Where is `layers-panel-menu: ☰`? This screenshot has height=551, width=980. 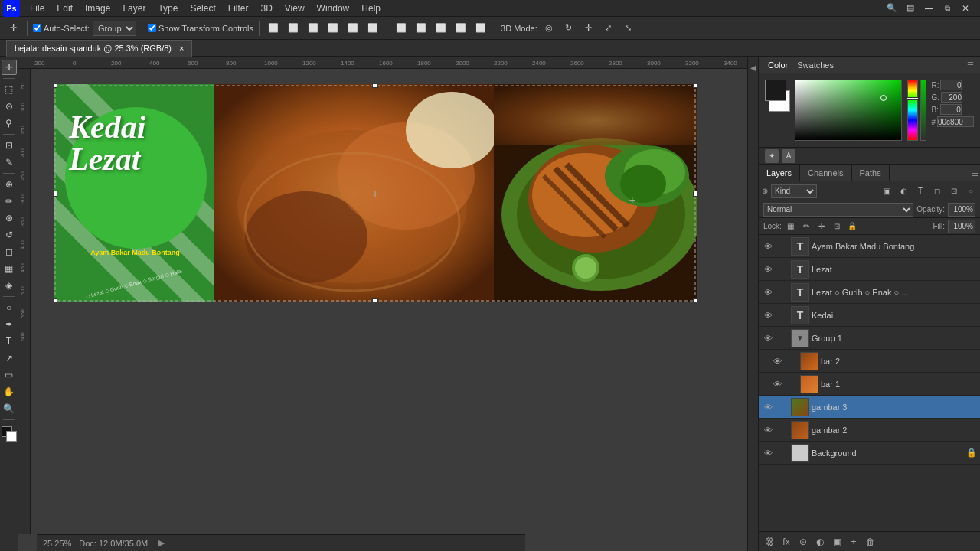 layers-panel-menu: ☰ is located at coordinates (975, 173).